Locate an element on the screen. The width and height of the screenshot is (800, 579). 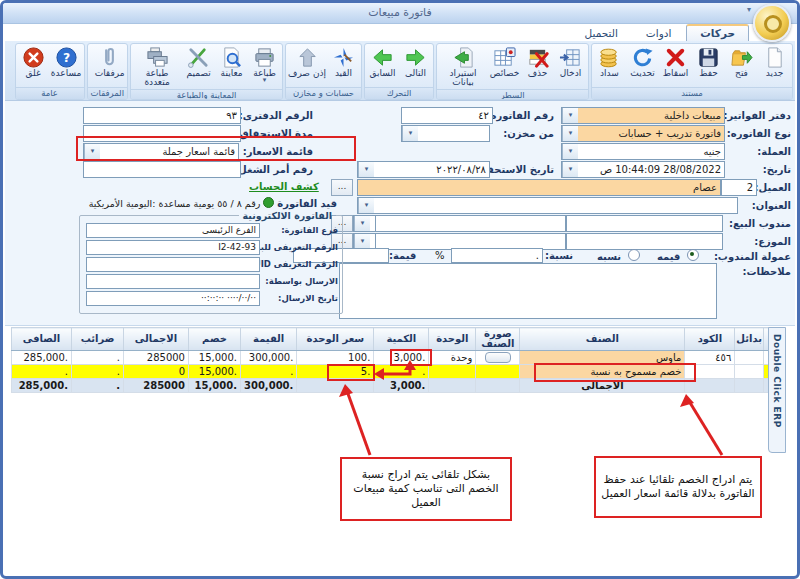
account-statement-link: كشف الحساب is located at coordinates (284, 186).